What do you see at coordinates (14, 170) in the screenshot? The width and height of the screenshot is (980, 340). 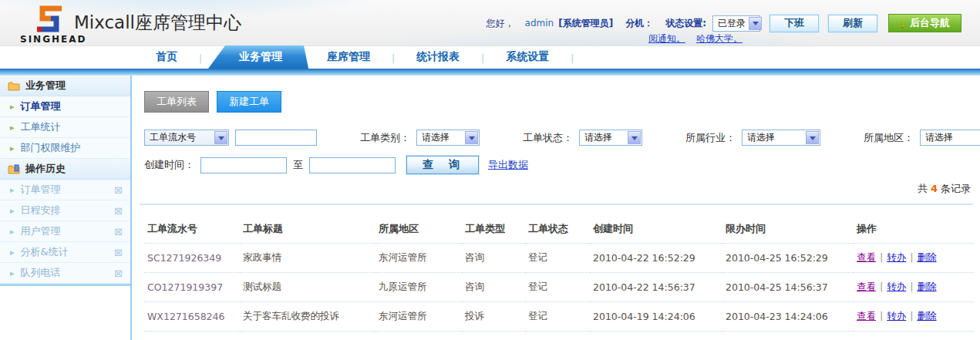 I see `folder-doc-icon` at bounding box center [14, 170].